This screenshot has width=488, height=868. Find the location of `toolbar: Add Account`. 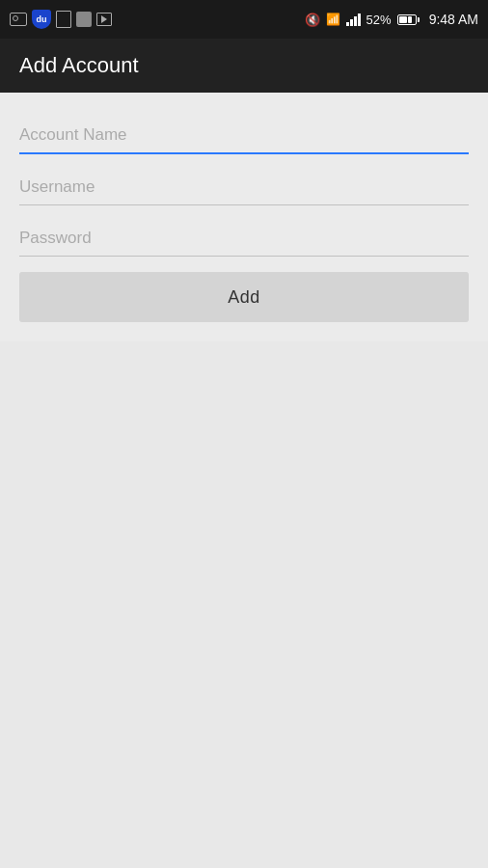

toolbar: Add Account is located at coordinates (244, 66).